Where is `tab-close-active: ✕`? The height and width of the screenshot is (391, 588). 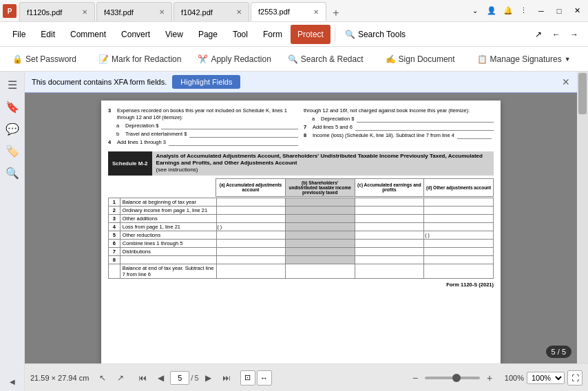 tab-close-active: ✕ is located at coordinates (316, 12).